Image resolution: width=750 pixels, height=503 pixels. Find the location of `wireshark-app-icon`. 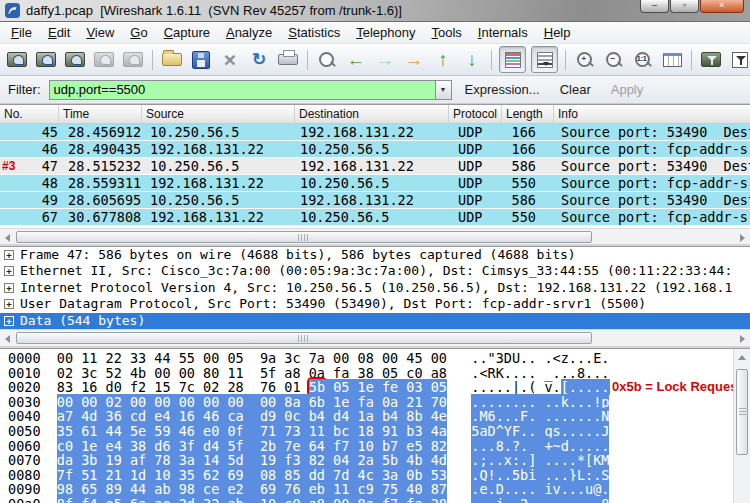

wireshark-app-icon is located at coordinates (12, 10).